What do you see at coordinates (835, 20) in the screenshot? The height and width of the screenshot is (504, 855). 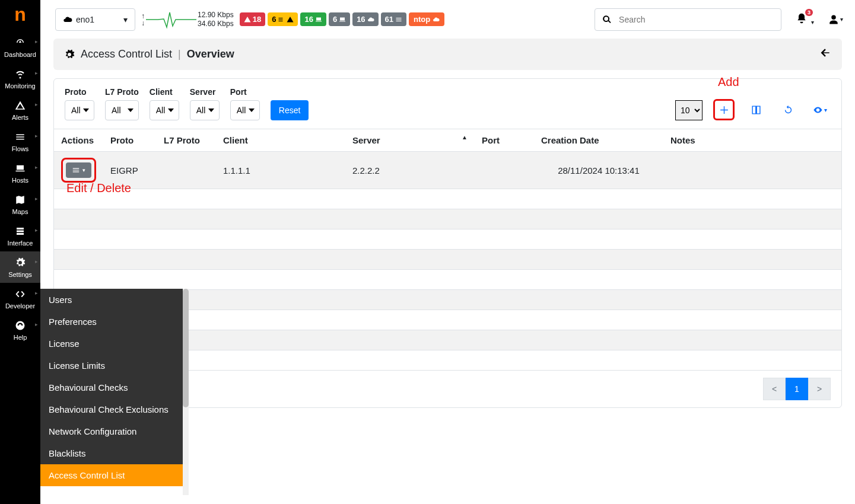 I see `user-menu: ▾` at bounding box center [835, 20].